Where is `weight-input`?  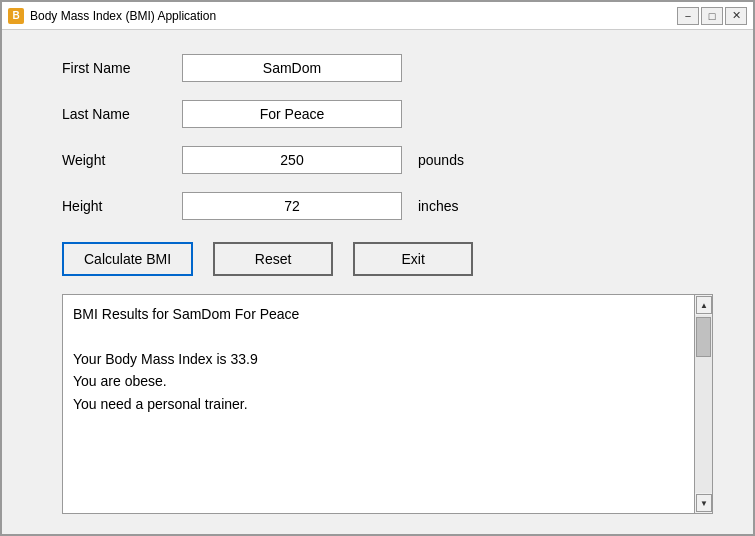 weight-input is located at coordinates (292, 160).